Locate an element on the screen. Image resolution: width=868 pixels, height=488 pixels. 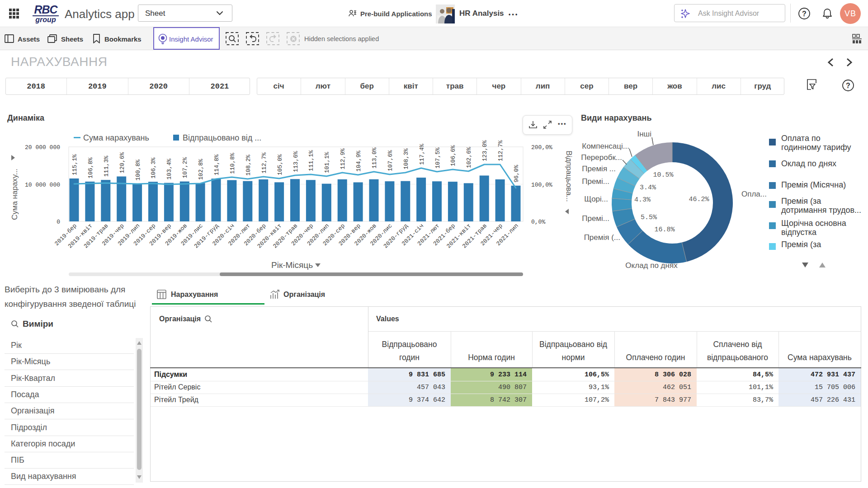
svg-text: 123,0% is located at coordinates (485, 151).